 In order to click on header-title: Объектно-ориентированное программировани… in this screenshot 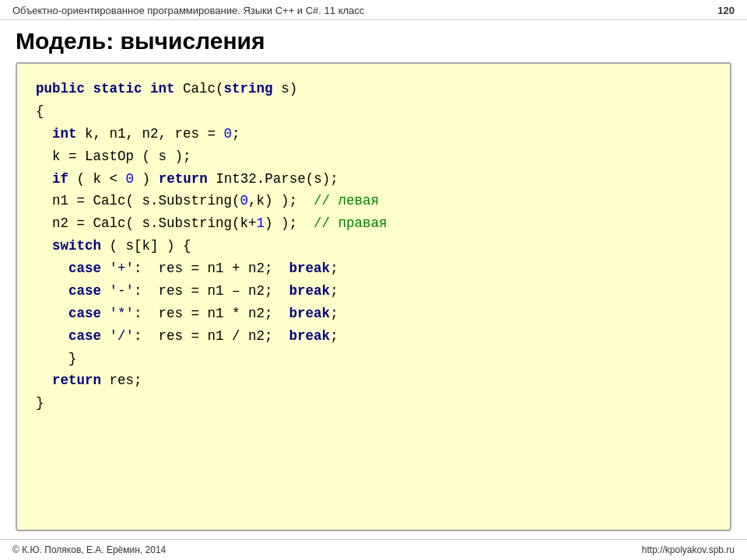, I will do `click(188, 11)`.